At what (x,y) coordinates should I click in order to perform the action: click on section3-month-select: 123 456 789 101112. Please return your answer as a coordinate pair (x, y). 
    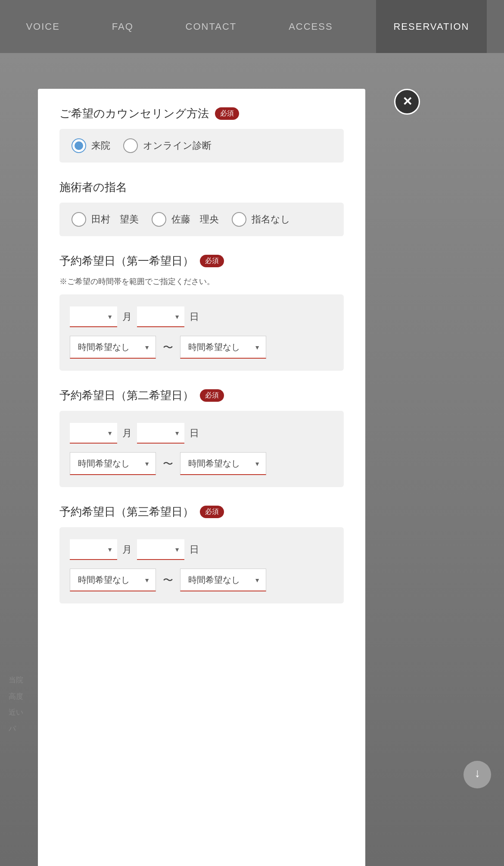
    Looking at the image, I should click on (93, 317).